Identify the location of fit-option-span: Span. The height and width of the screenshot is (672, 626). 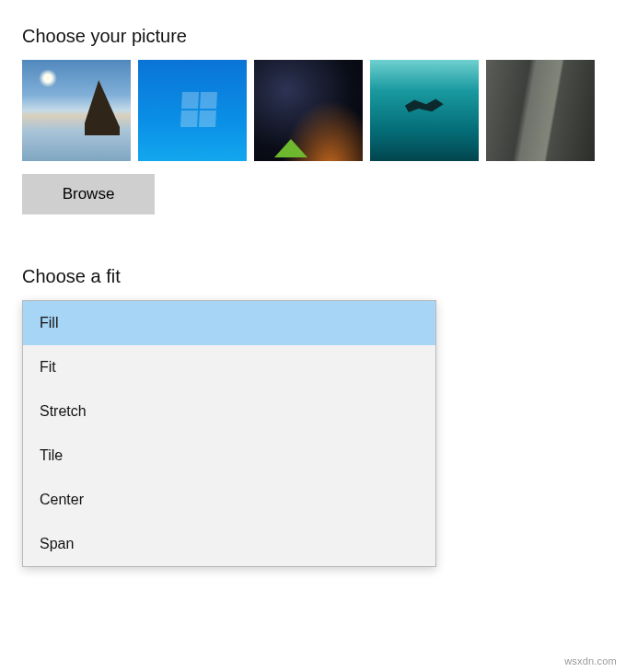
(229, 544).